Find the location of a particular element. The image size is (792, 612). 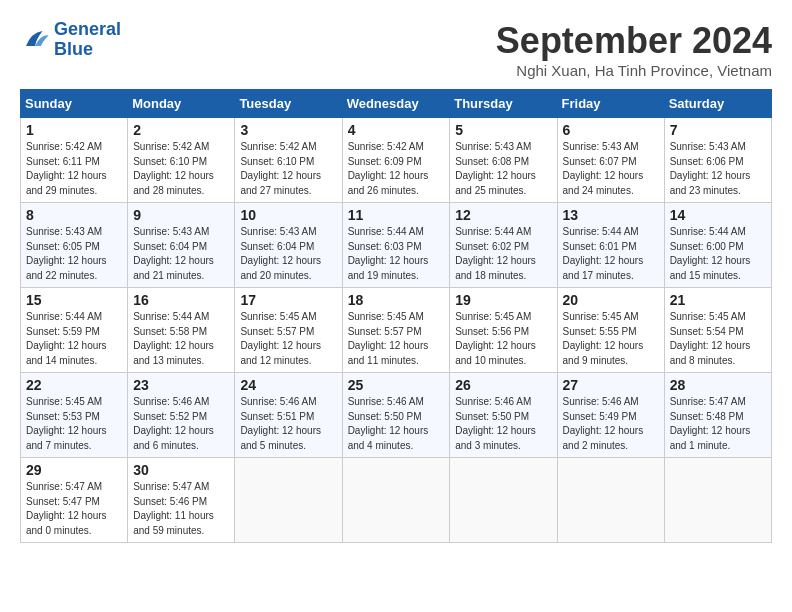

day-number: 1 is located at coordinates (74, 130).